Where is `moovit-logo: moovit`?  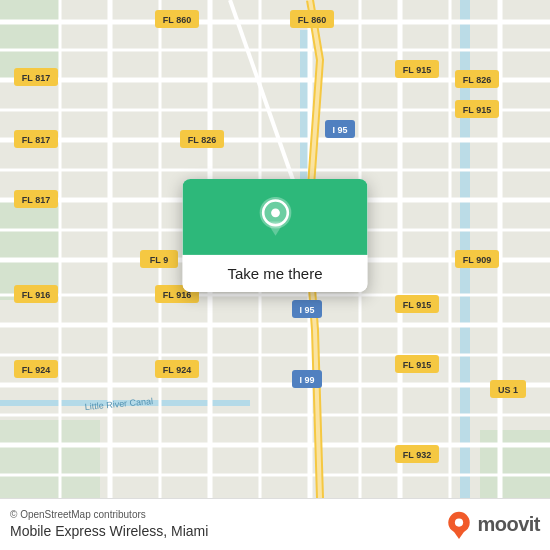 moovit-logo: moovit is located at coordinates (492, 525).